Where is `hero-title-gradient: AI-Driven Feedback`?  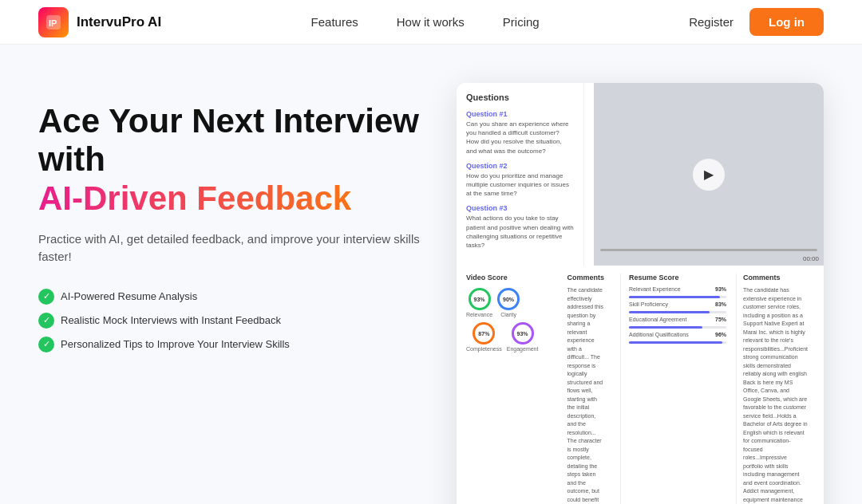
hero-title-gradient: AI-Driven Feedback is located at coordinates (195, 198).